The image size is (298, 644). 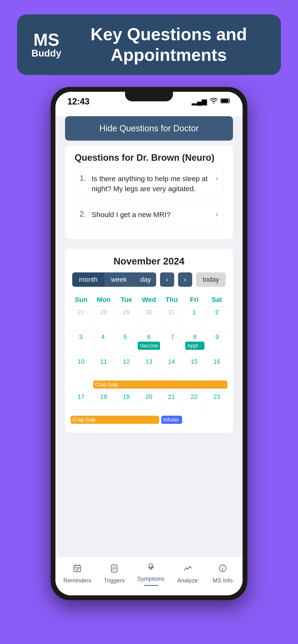 What do you see at coordinates (173, 343) in the screenshot?
I see `calendar-cell: 7` at bounding box center [173, 343].